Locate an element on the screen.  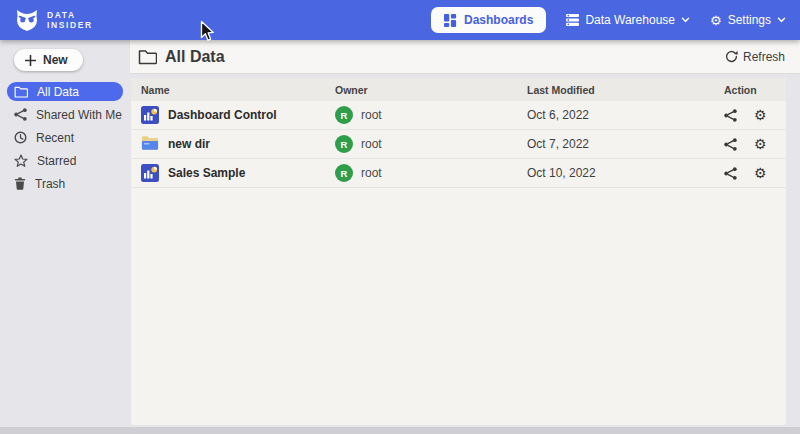
brand-logo: DATA INSIDER is located at coordinates (54, 20).